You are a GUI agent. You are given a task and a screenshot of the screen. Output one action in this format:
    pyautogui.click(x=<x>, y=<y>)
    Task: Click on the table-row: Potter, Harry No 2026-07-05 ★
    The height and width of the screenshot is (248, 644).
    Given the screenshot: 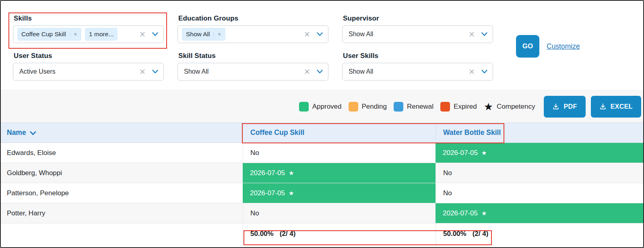 What is the action you would take?
    pyautogui.click(x=322, y=213)
    